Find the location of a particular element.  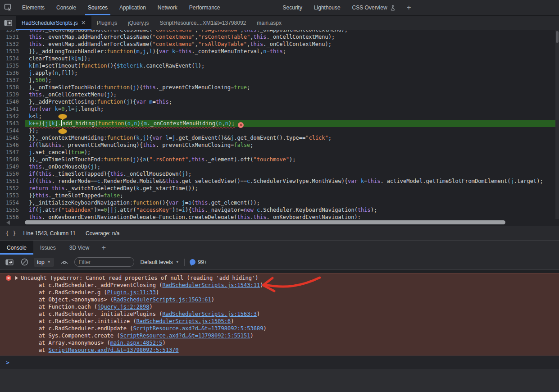

source-link: RadSchedulerScripts.js:1543:11 is located at coordinates (211, 285).